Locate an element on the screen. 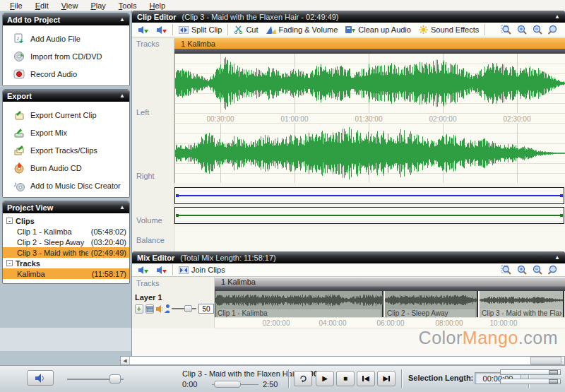 Image resolution: width=565 pixels, height=392 pixels. tree-item-clip2: Clip 2 - Sleep Away (03:20:40) is located at coordinates (66, 242).